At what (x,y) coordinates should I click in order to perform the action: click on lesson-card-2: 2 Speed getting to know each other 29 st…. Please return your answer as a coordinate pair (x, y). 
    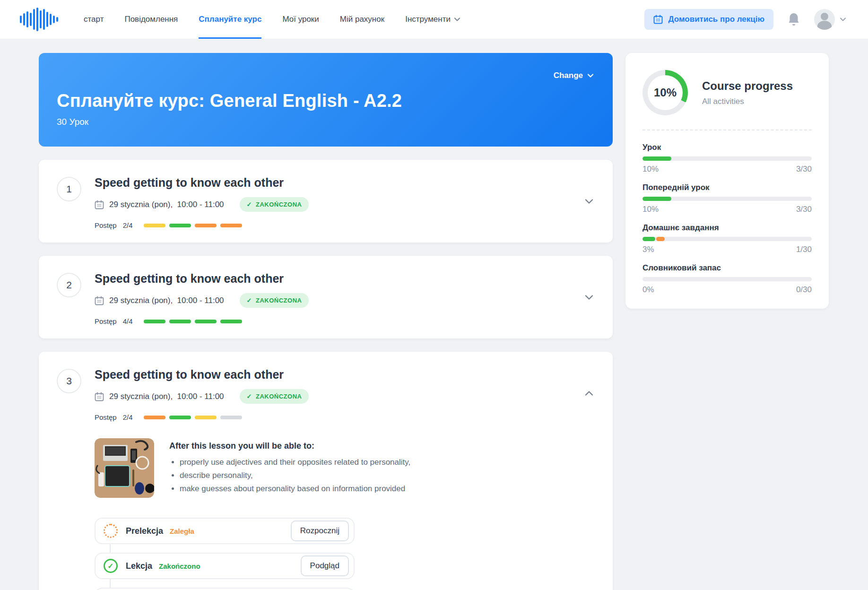
    Looking at the image, I should click on (326, 297).